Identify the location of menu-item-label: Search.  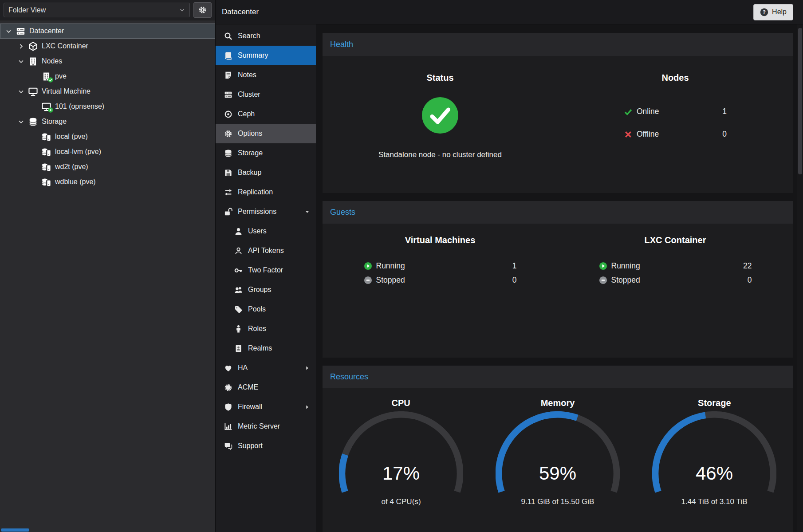
(249, 36).